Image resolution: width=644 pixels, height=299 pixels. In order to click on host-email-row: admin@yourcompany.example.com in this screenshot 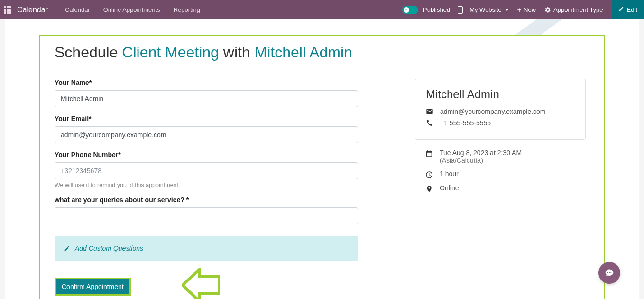, I will do `click(500, 112)`.